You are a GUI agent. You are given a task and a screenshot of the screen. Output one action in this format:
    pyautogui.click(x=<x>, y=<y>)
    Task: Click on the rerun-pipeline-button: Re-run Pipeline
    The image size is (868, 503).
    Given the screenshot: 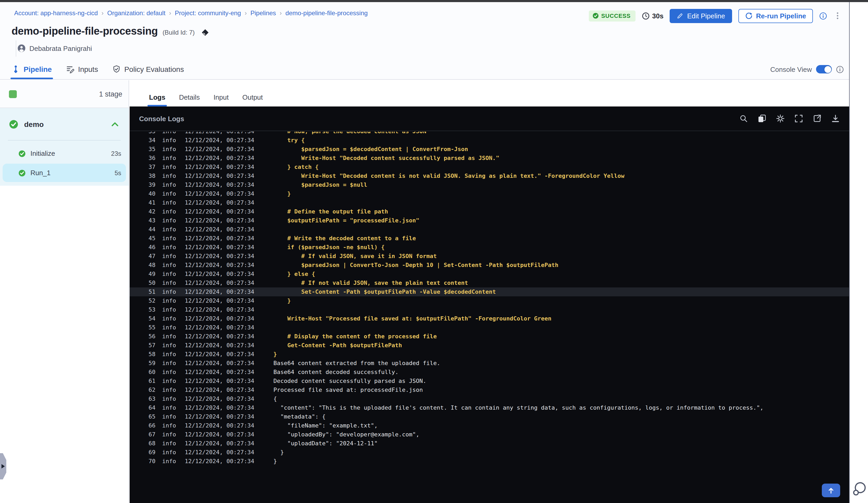 What is the action you would take?
    pyautogui.click(x=776, y=16)
    